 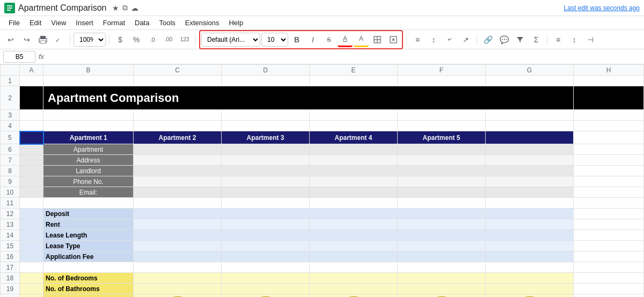 I want to click on print-button, so click(x=43, y=40).